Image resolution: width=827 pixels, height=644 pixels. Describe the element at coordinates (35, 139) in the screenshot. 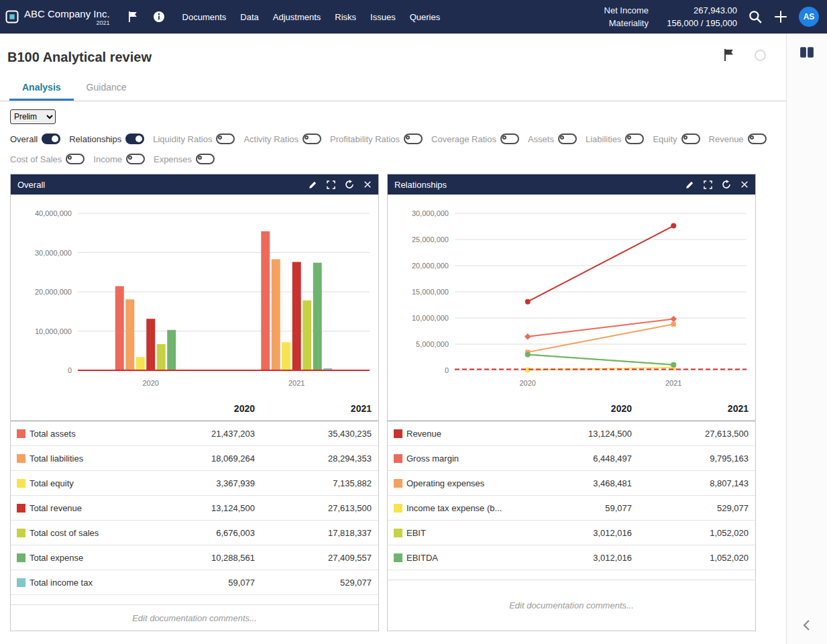

I see `toggle-overall: Overall` at that location.